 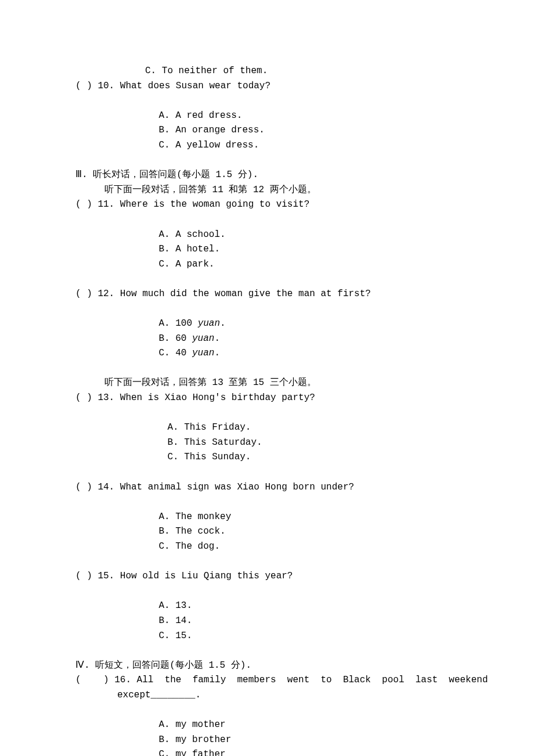 I want to click on q14-options: A. The monkey B. The cock. C. The dog., so click(x=267, y=532).